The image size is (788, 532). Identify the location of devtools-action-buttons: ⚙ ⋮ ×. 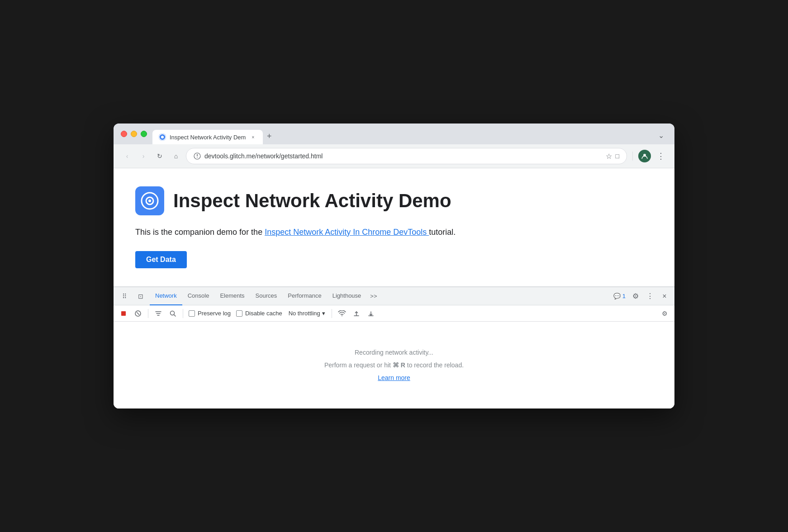
(650, 296).